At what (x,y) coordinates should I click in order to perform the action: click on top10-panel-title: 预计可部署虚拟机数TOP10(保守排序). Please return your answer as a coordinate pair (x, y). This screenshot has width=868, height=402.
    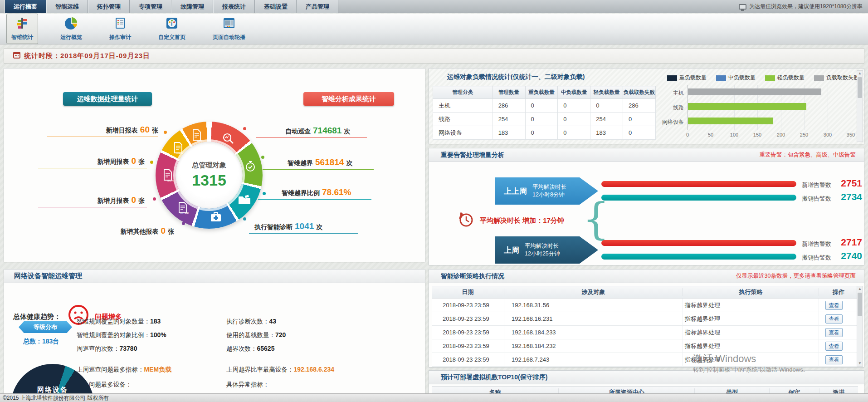
    Looking at the image, I should click on (494, 377).